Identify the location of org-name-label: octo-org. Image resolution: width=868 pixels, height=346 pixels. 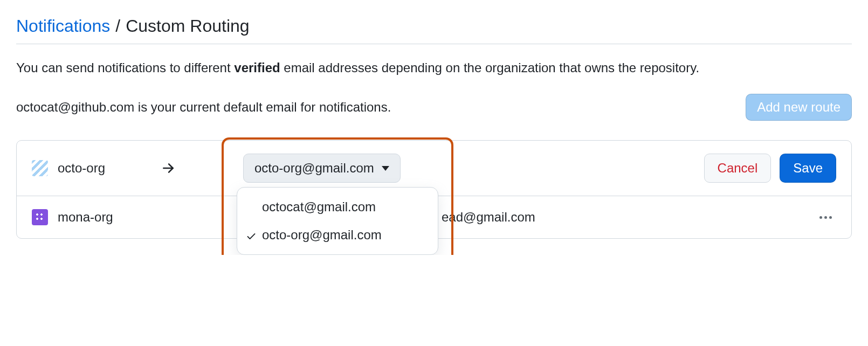
(81, 168).